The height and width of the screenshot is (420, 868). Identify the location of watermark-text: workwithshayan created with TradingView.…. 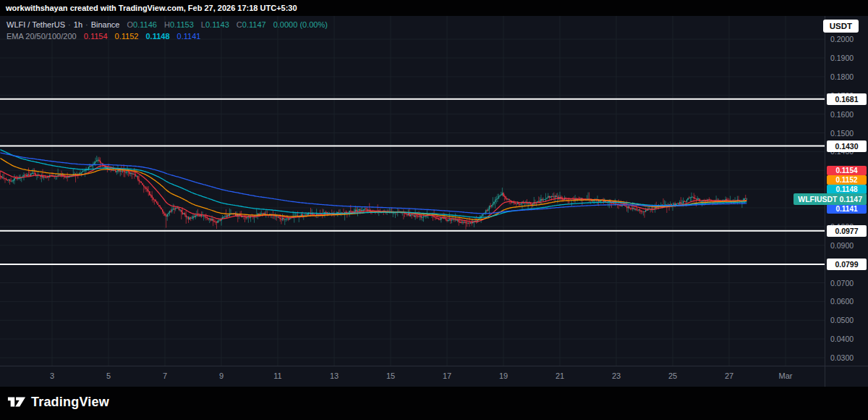
(152, 8).